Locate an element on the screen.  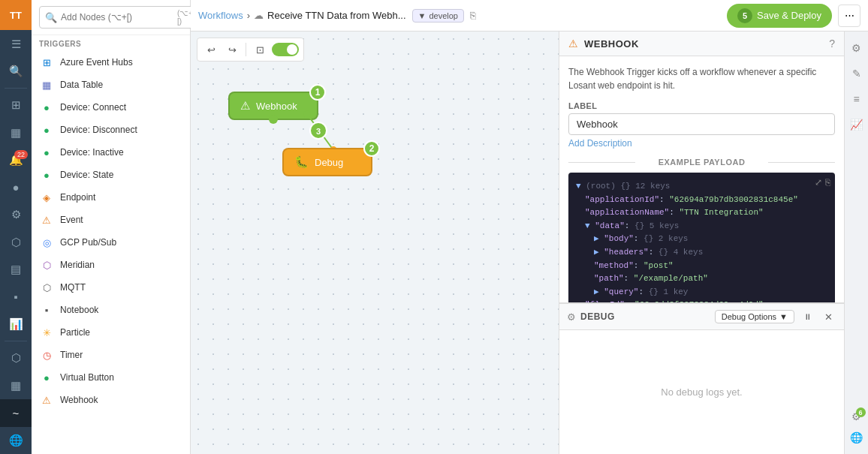
trigger-item-device-inactive: ● Device: Inactive is located at coordinates (111, 152).